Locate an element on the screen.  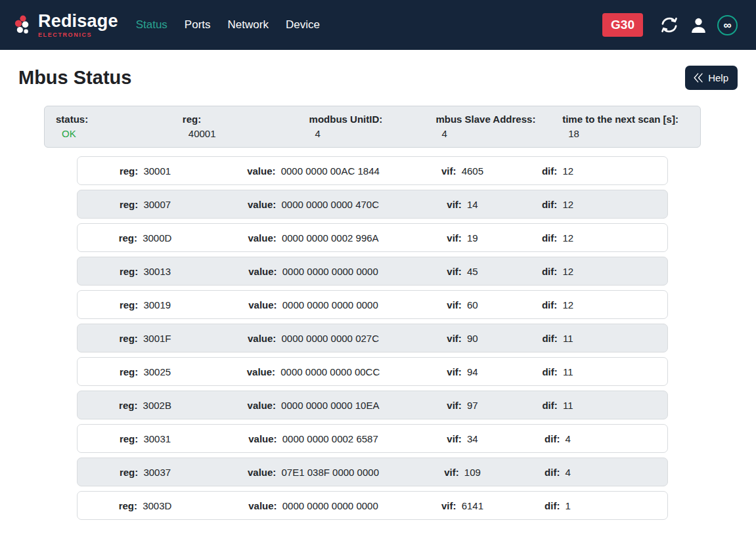
value-value: 0000 0000 0000 0000 is located at coordinates (330, 272).